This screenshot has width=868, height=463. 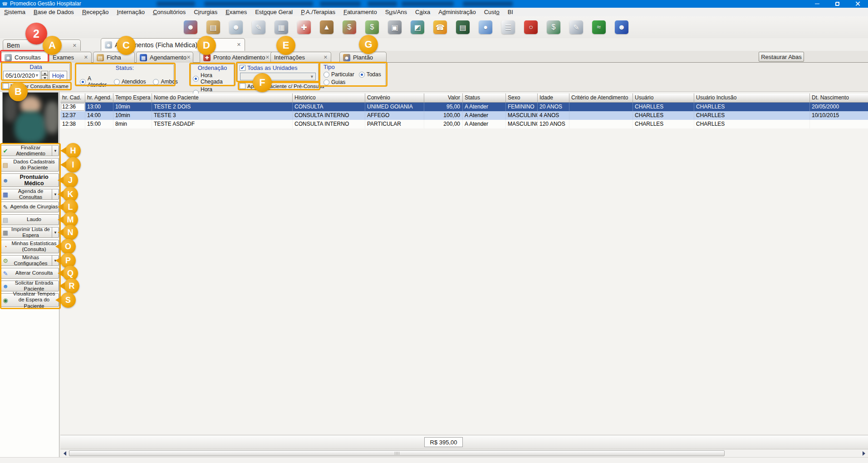 What do you see at coordinates (339, 74) in the screenshot?
I see `type-option-particular: Particular` at bounding box center [339, 74].